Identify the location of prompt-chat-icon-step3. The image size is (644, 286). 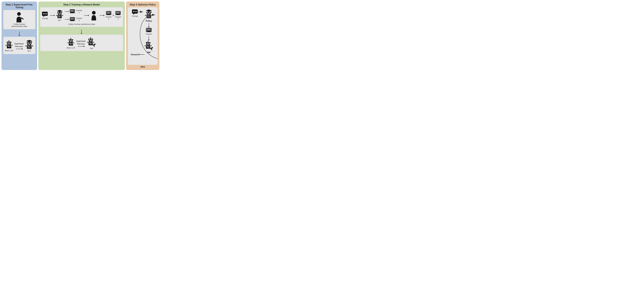
(135, 12).